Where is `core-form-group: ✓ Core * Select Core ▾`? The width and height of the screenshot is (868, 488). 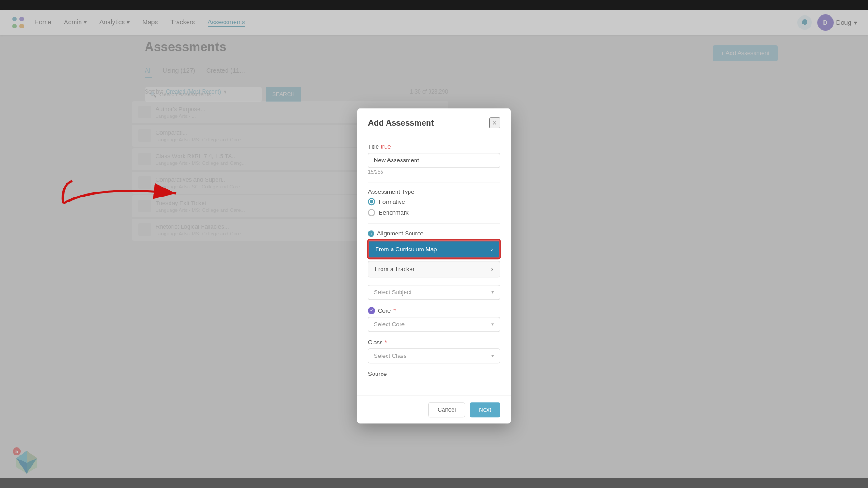 core-form-group: ✓ Core * Select Core ▾ is located at coordinates (434, 319).